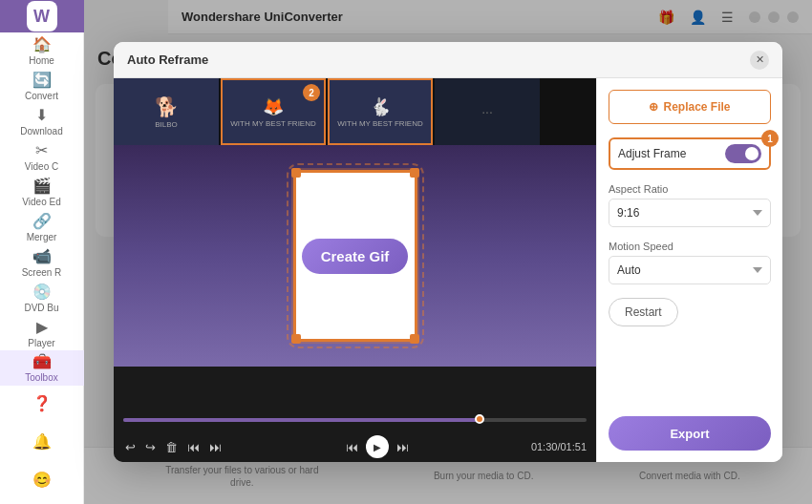  What do you see at coordinates (42, 403) in the screenshot?
I see `help-button: ❓` at bounding box center [42, 403].